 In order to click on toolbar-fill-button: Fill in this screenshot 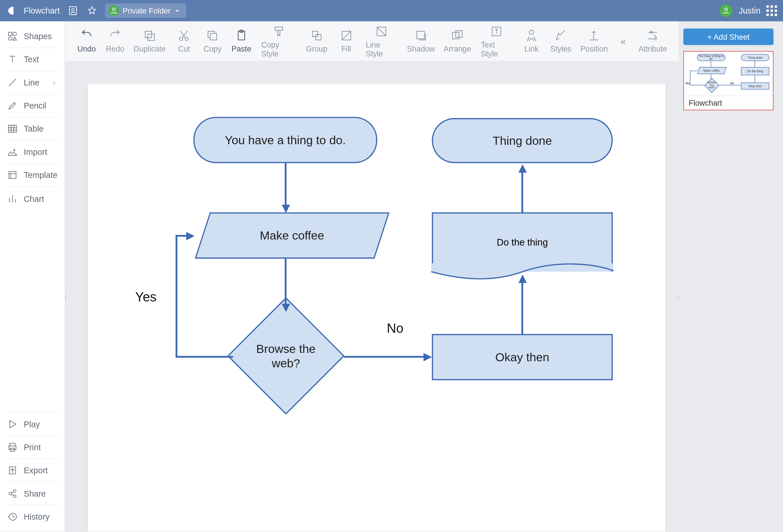, I will do `click(346, 41)`.